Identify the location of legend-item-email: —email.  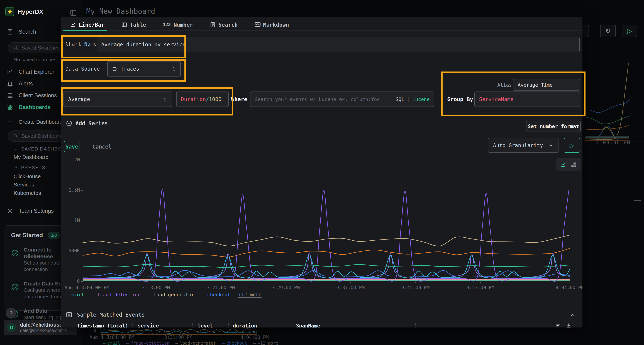
(74, 295).